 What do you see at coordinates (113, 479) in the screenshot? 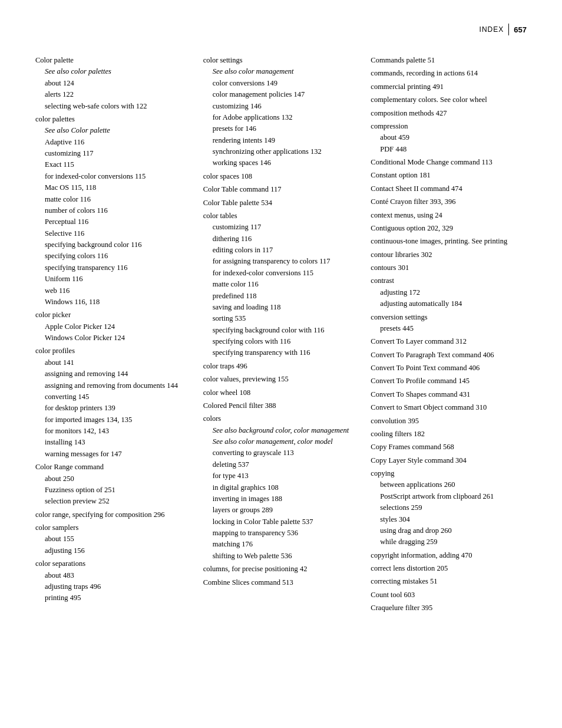
I see `index-sub-entry: about 250` at bounding box center [113, 479].